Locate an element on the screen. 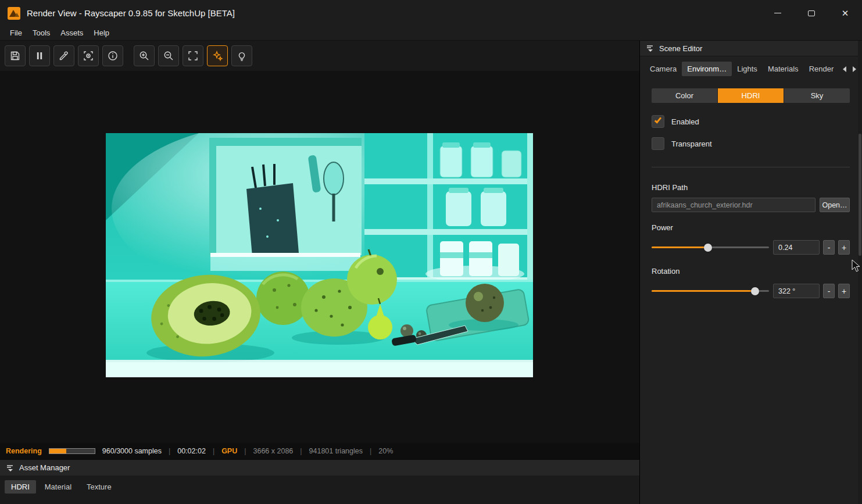 This screenshot has height=504, width=862. asset-manager-header: Asset Manager is located at coordinates (320, 467).